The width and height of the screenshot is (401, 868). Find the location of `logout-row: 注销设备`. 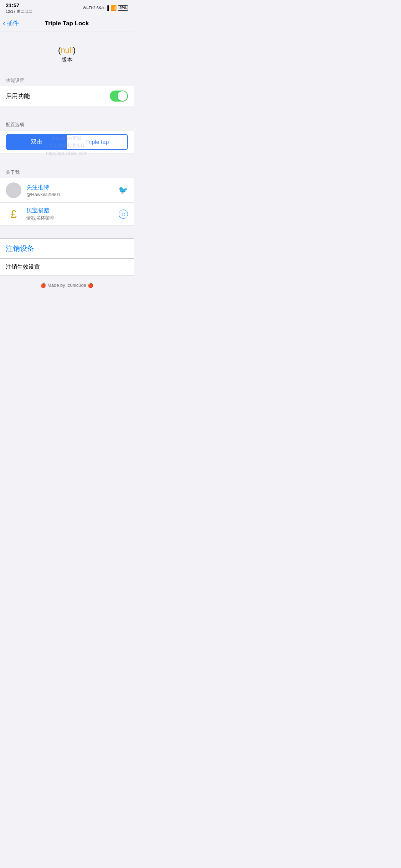

logout-row: 注销设备 is located at coordinates (67, 249).